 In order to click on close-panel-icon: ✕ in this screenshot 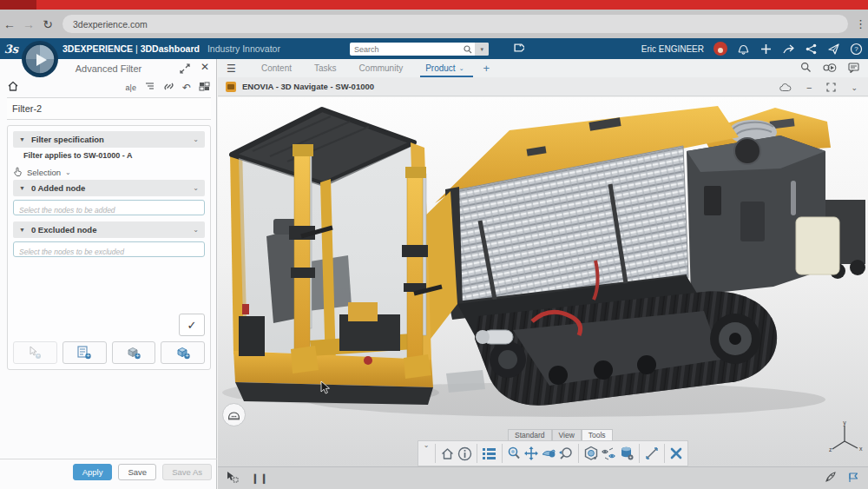, I will do `click(205, 69)`.